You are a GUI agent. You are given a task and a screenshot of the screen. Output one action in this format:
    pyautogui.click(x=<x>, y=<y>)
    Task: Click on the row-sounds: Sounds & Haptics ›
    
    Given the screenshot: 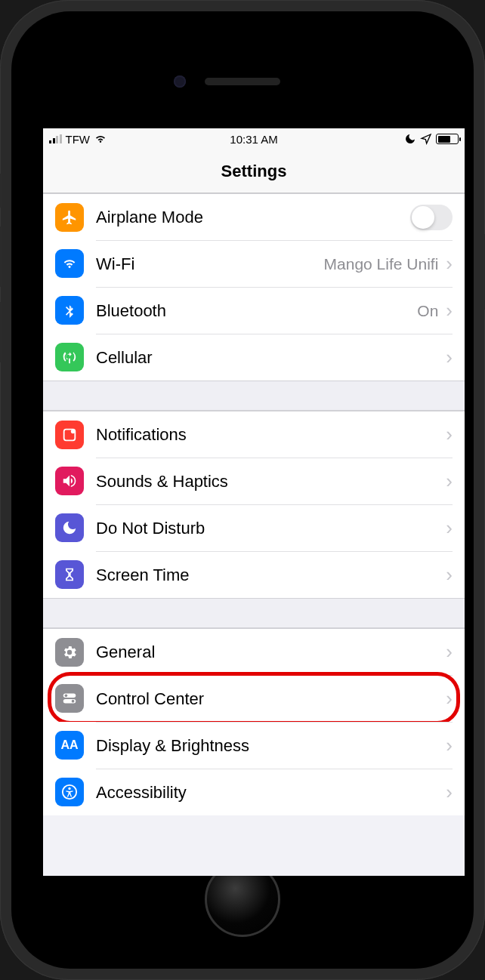 What is the action you would take?
    pyautogui.click(x=254, y=481)
    